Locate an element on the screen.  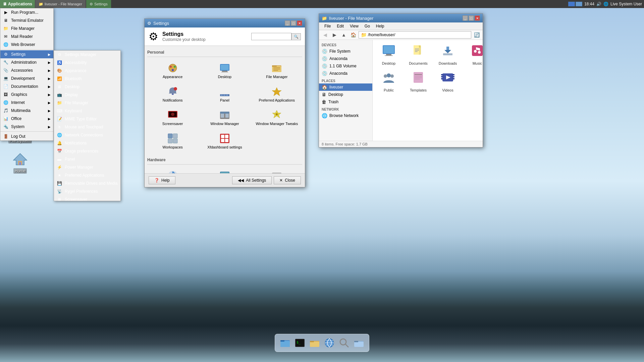
dock-item-browser is located at coordinates (329, 343).